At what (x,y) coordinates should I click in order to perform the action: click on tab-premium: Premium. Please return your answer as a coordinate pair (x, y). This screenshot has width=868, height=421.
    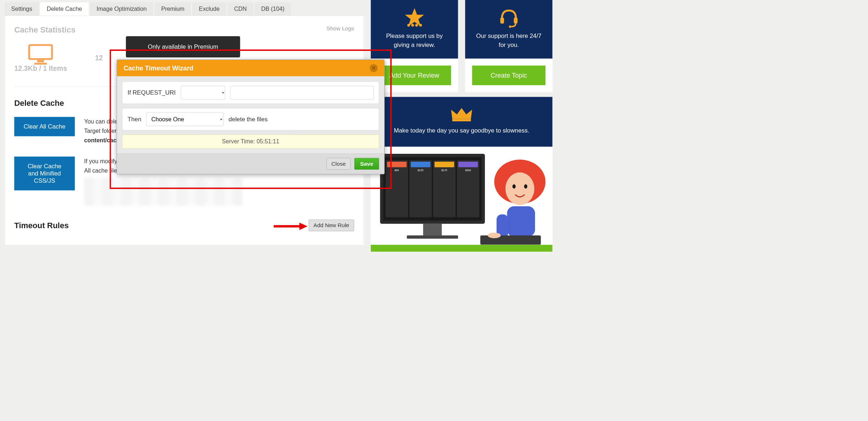
    Looking at the image, I should click on (173, 9).